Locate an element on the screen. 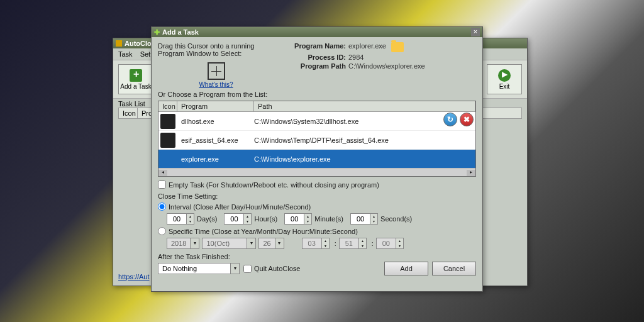 This screenshot has height=322, width=644. program-path-value: C:\Windows\explorer.exe is located at coordinates (387, 66).